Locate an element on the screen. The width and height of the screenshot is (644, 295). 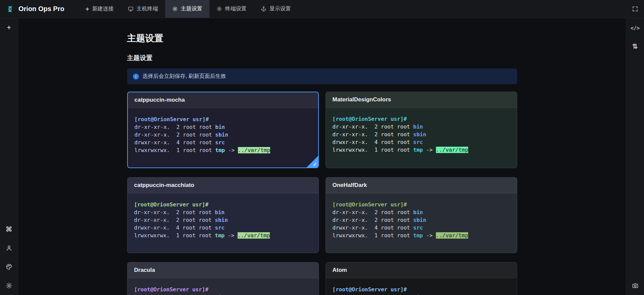
topbar: Orion Ops Pro + 新建连接 主机终端 主题设置 终端设置 is located at coordinates (322, 9).